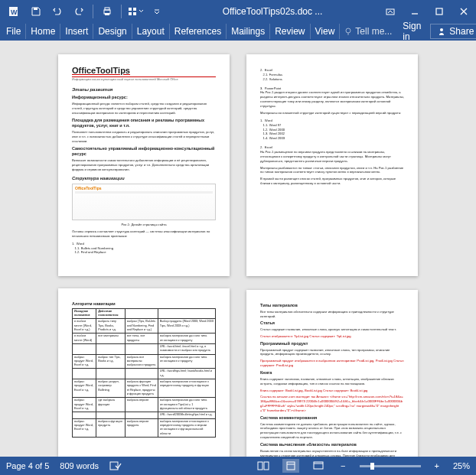 The image size is (476, 475). I want to click on word-count: 809 words, so click(80, 466).